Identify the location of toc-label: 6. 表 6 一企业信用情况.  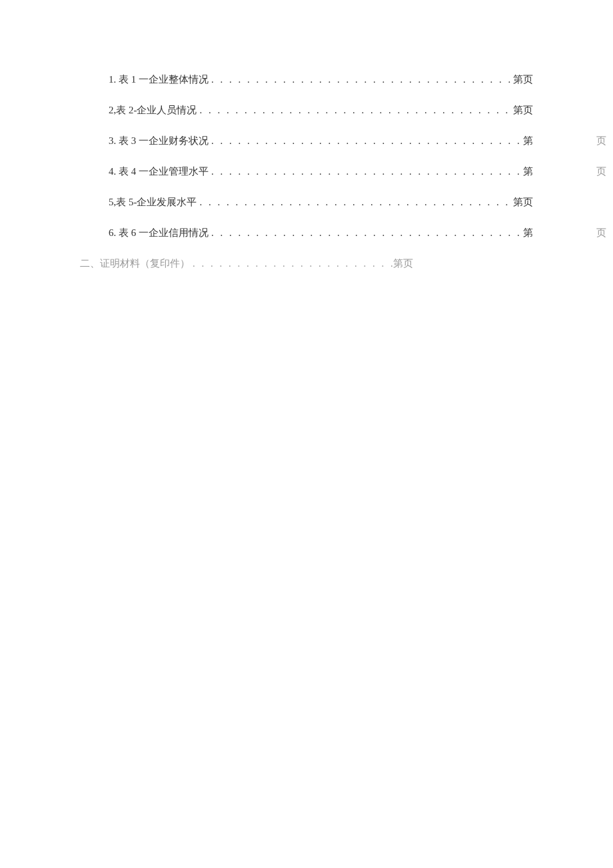
(159, 233).